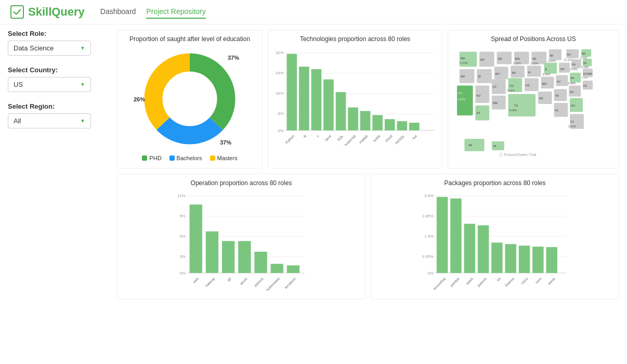 Image resolution: width=627 pixels, height=364 pixels. Describe the element at coordinates (228, 158) in the screenshot. I see `legend-masters-label: Masters` at that location.